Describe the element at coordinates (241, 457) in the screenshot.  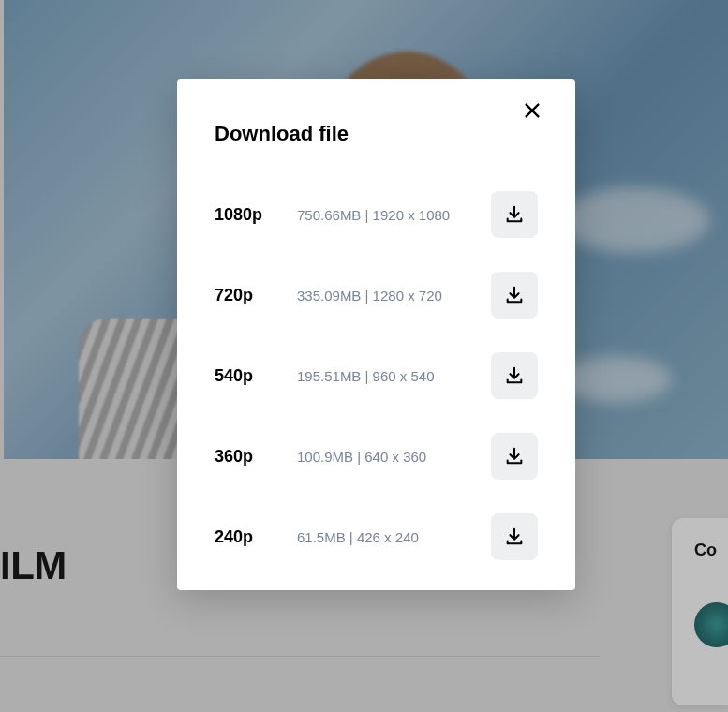
I see `resolution-label: 360p` at that location.